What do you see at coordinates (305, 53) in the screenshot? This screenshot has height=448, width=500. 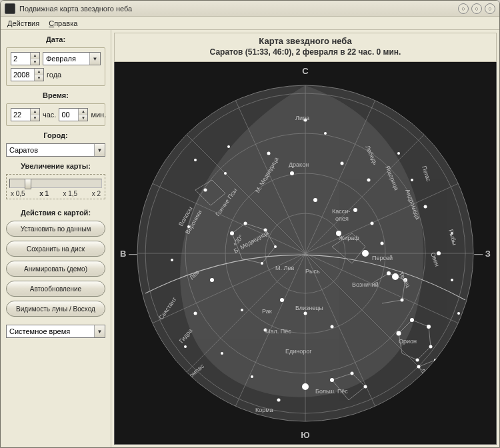 I see `map-subtitle: Саратов (51:33, 46:0), 2 февраля в 22 ча…` at bounding box center [305, 53].